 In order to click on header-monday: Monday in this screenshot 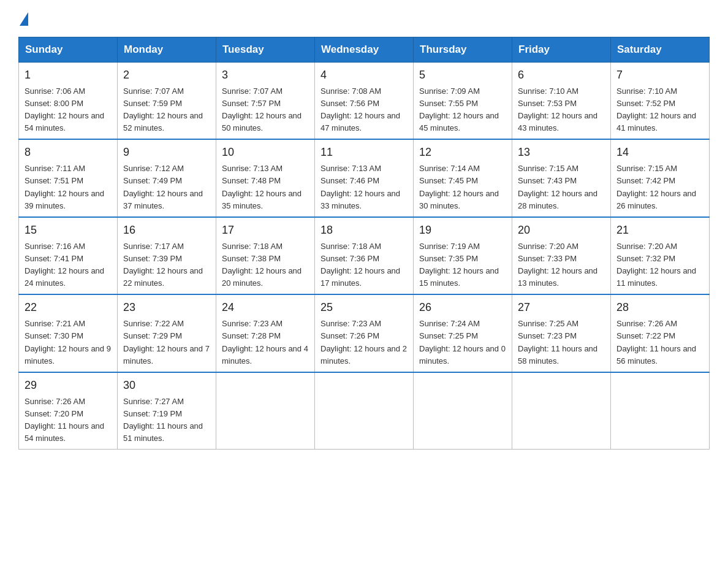, I will do `click(167, 50)`.